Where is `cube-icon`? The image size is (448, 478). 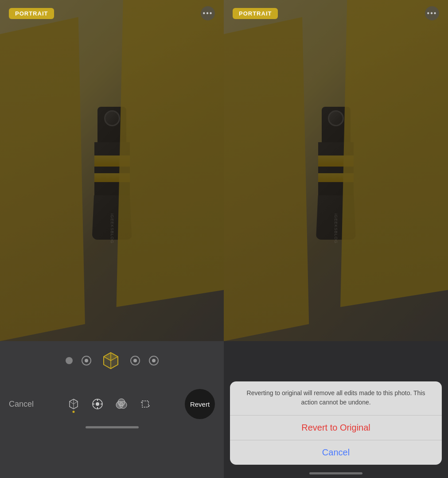 cube-icon is located at coordinates (111, 361).